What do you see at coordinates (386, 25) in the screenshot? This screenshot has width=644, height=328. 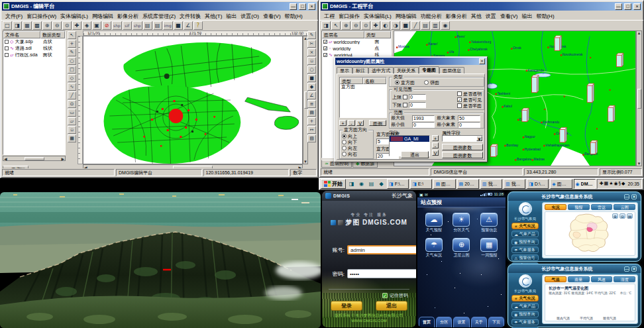 I see `globe-west-icon: ◐` at bounding box center [386, 25].